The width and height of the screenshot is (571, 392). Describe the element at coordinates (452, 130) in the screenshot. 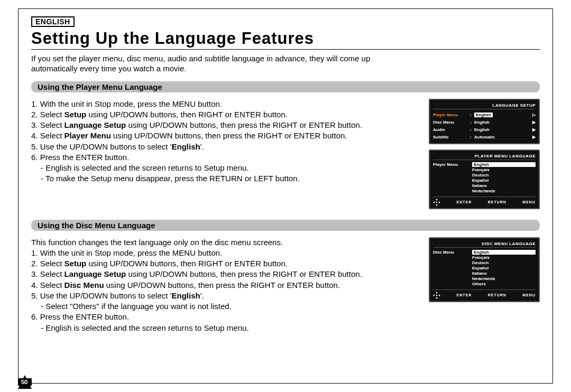

I see `tv1-row2-label: Audio` at that location.